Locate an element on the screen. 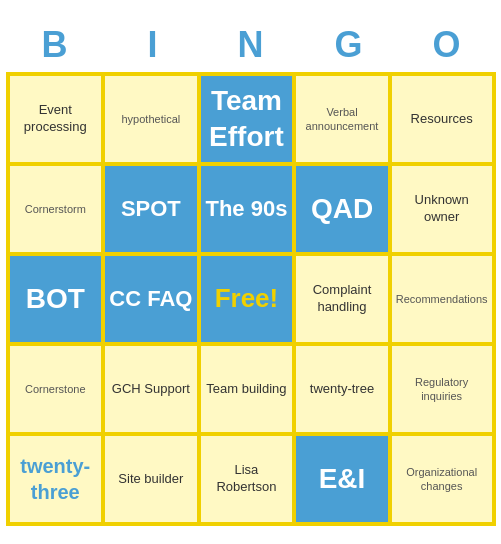 The height and width of the screenshot is (544, 501). cell-6: SPOT is located at coordinates (151, 209).